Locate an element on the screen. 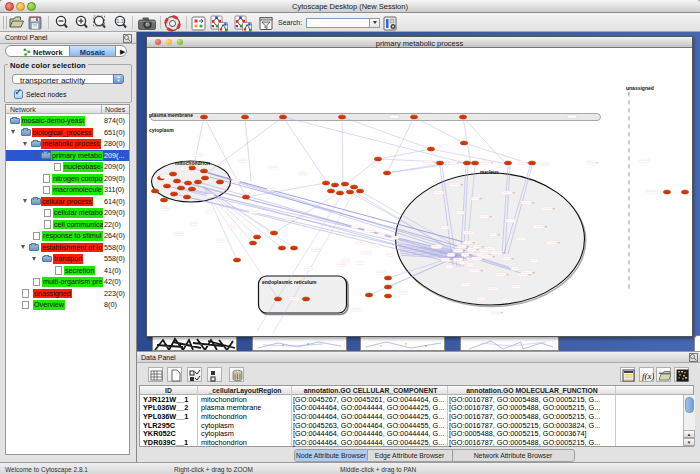 The image size is (700, 474). svg-text: f(x) is located at coordinates (648, 376).